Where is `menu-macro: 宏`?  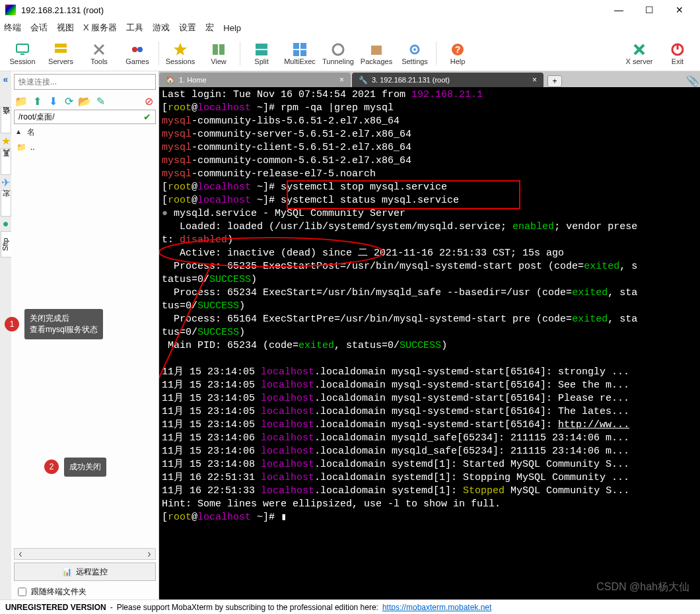 menu-macro: 宏 is located at coordinates (210, 28).